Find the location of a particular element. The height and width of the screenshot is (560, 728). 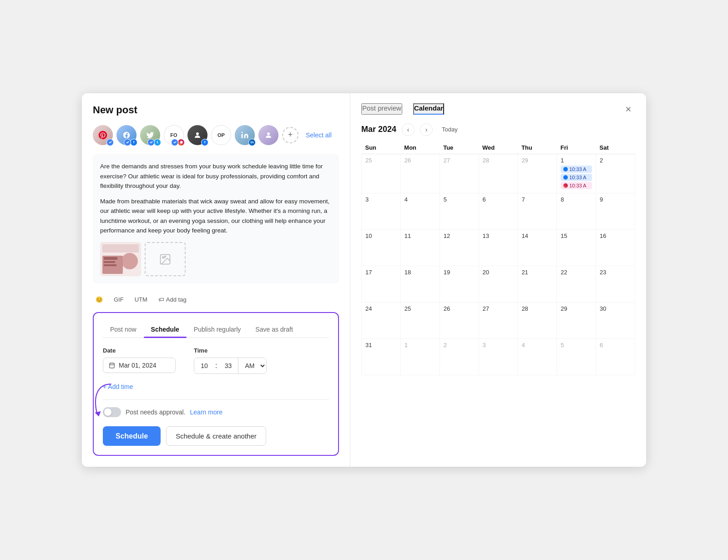

col-tue: Tue is located at coordinates (459, 148).